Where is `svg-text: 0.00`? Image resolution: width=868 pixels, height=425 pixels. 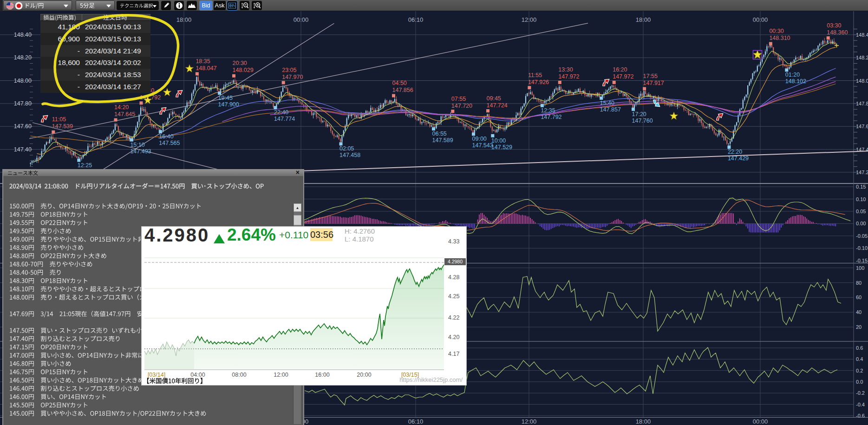 svg-text: 0.00 is located at coordinates (861, 223).